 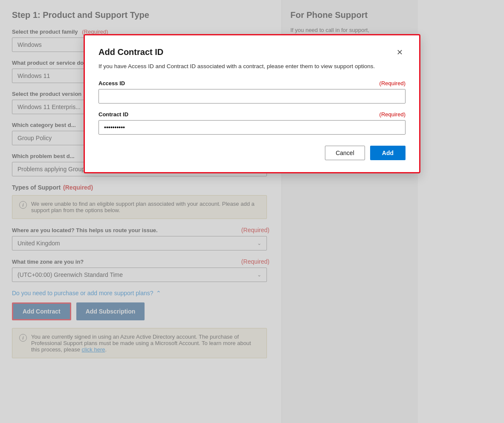 What do you see at coordinates (252, 114) in the screenshot?
I see `contract-id-label-row: Contract ID (Required)` at bounding box center [252, 114].